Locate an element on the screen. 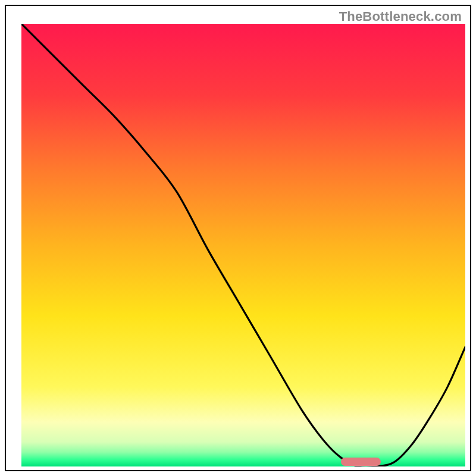  optimal-zone-marker is located at coordinates (361, 462).